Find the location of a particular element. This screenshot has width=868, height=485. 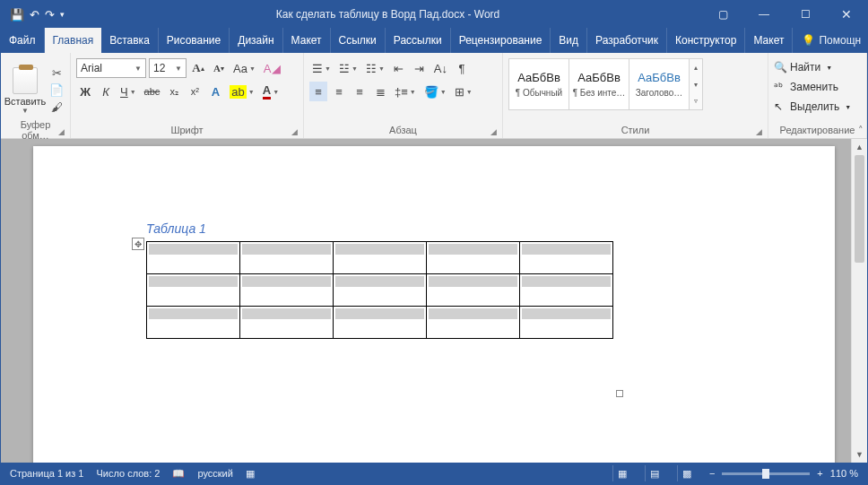

close-button: ✕ is located at coordinates (846, 14).